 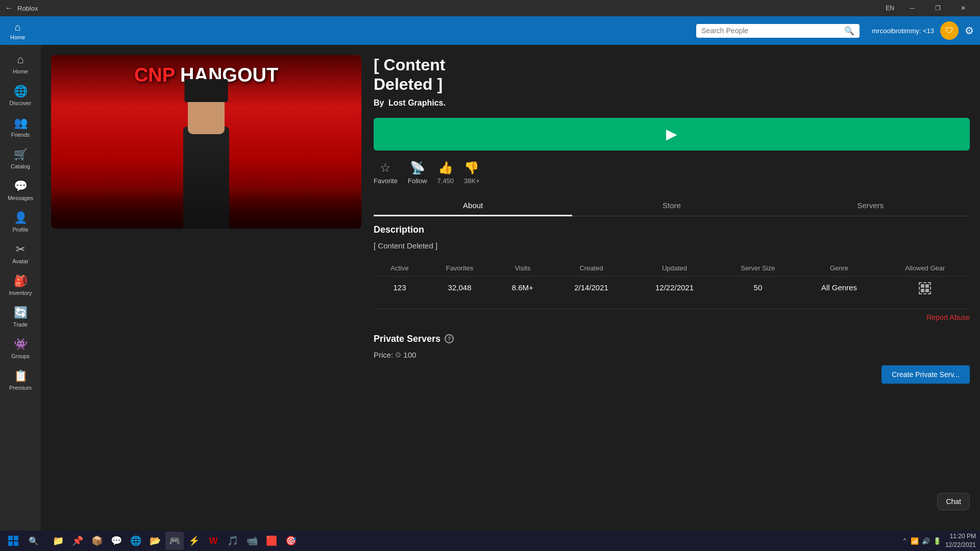 What do you see at coordinates (912, 8) in the screenshot?
I see `minimize-button: ─` at bounding box center [912, 8].